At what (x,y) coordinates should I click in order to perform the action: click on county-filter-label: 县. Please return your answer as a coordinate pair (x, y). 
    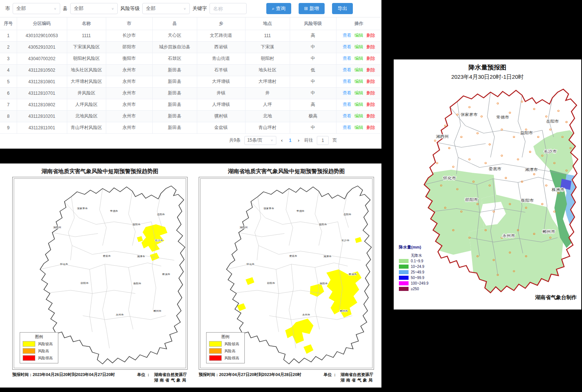
    Looking at the image, I should click on (65, 9).